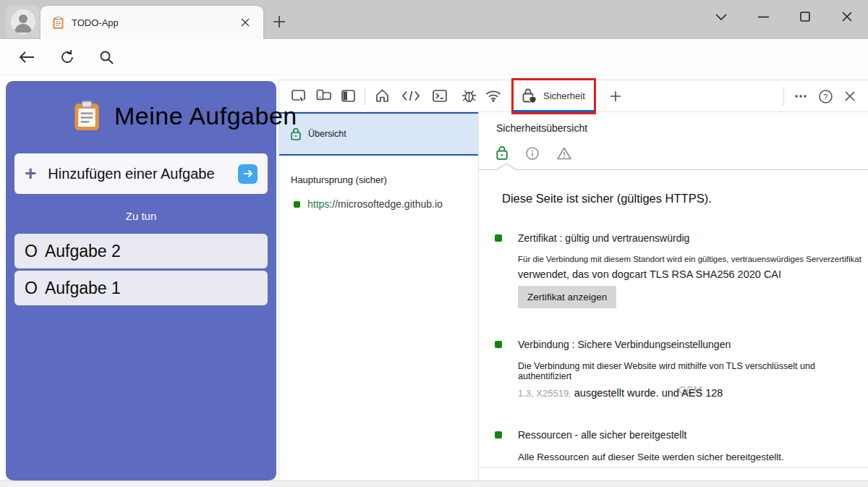  Describe the element at coordinates (567, 297) in the screenshot. I see `view-certificate-button: Zertifikat anzeigen` at that location.